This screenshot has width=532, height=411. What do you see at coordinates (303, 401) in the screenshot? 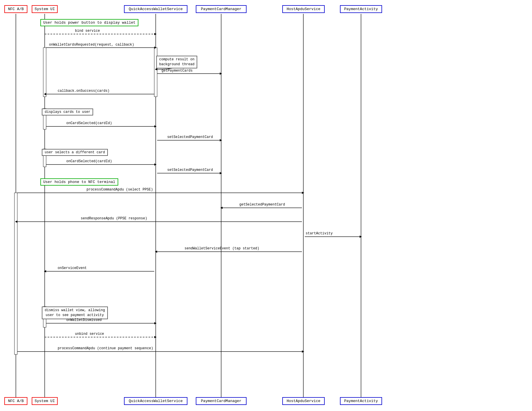
I see `actor-has-bottom: HostApduService` at bounding box center [303, 401].